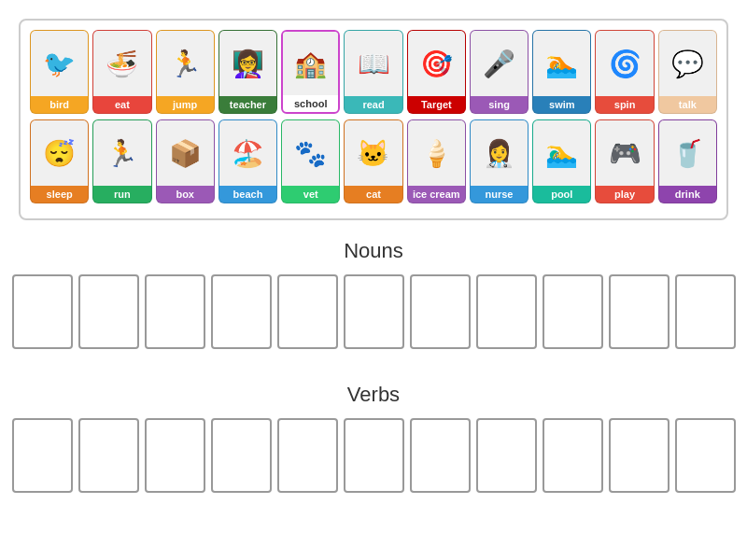 The width and height of the screenshot is (747, 560). I want to click on verbs-drop-row, so click(374, 455).